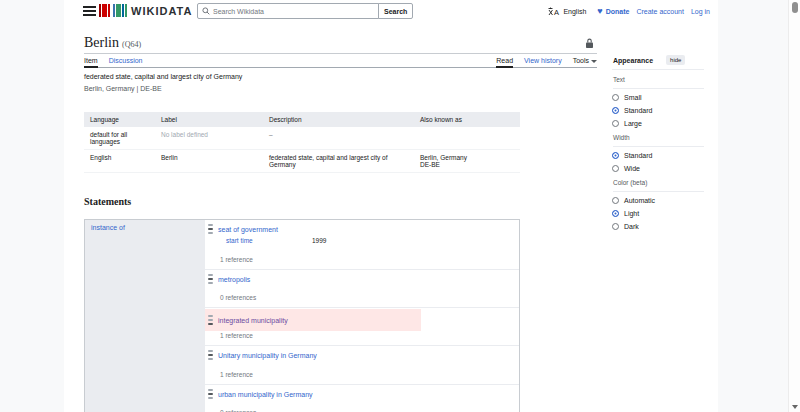 The width and height of the screenshot is (800, 412). I want to click on heart-icon: ♥, so click(600, 12).